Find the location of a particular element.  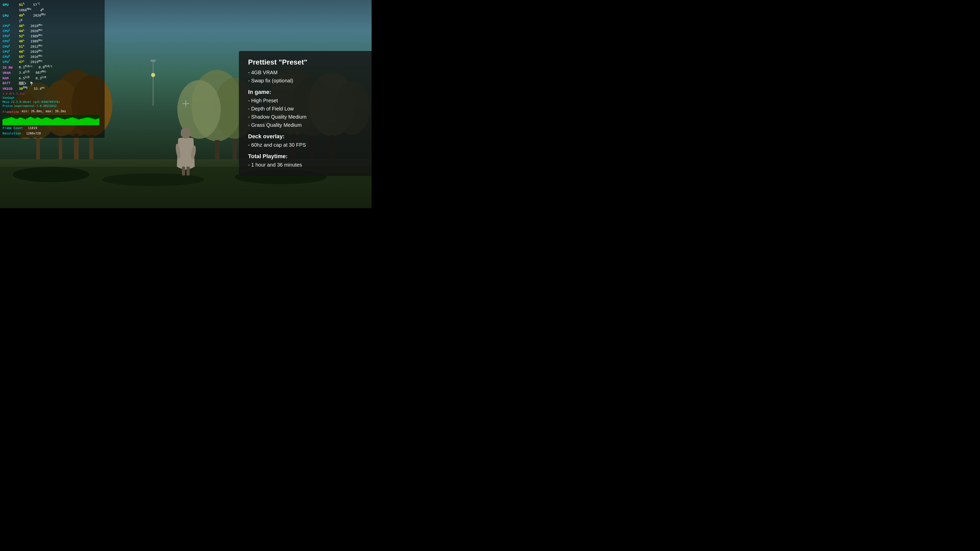

info-bullet: - High Preset is located at coordinates (305, 100).